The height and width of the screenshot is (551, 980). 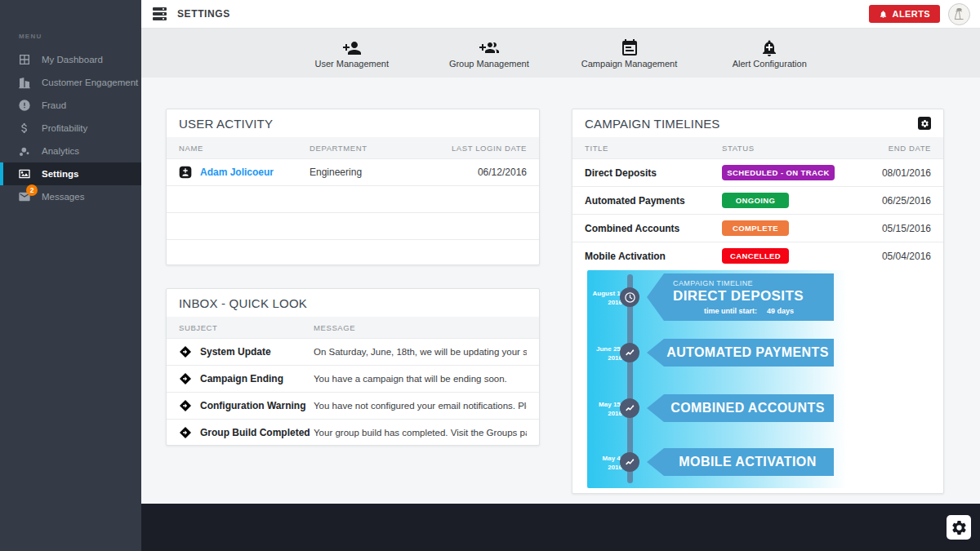 I want to click on campaign-title: Combined Accounts, so click(x=653, y=229).